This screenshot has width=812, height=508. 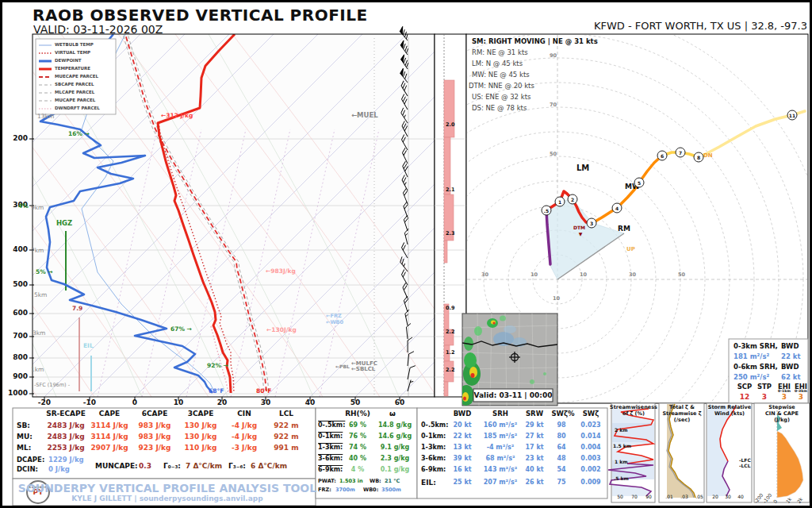 What do you see at coordinates (433, 448) in the screenshot?
I see `kin-row2-label: 1-3km:` at bounding box center [433, 448].